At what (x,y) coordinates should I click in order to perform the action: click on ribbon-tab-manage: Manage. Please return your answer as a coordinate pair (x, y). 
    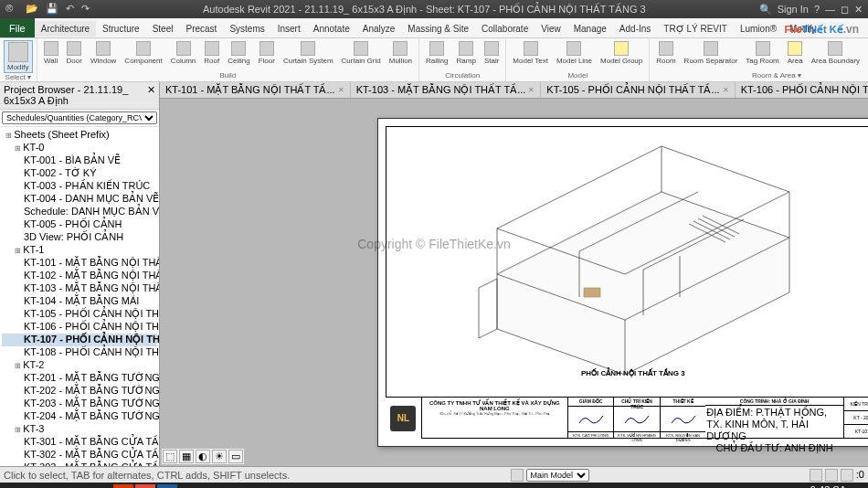
    Looking at the image, I should click on (590, 29).